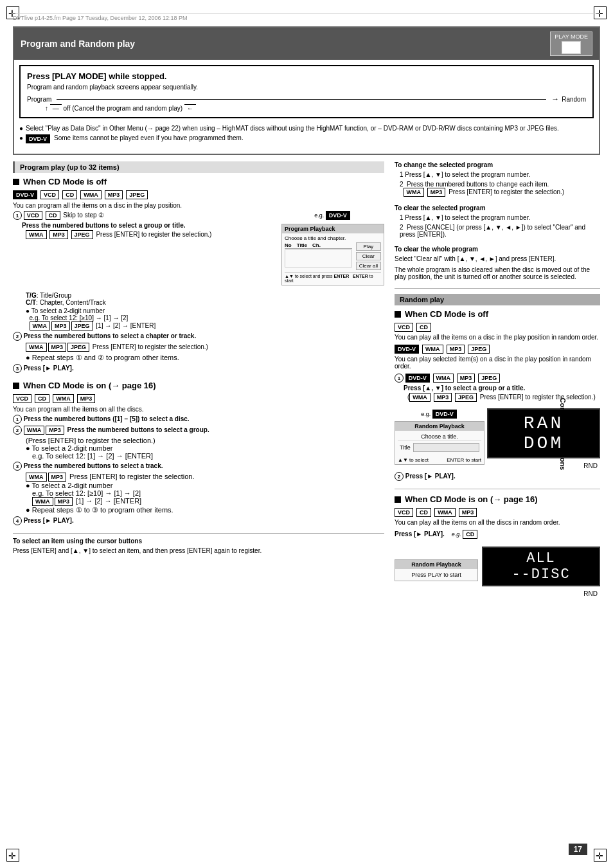 Image resolution: width=613 pixels, height=868 pixels. Describe the element at coordinates (306, 139) in the screenshot. I see `bullet-item-2: ● DVD-V Some items cannot be played even…` at that location.